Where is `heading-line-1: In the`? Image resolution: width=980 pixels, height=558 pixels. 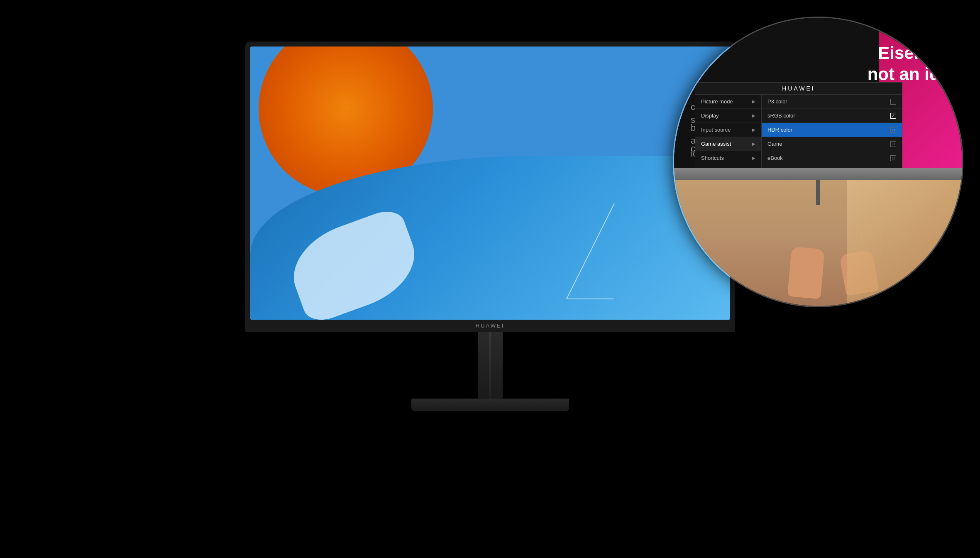 heading-line-1: In the is located at coordinates (908, 32).